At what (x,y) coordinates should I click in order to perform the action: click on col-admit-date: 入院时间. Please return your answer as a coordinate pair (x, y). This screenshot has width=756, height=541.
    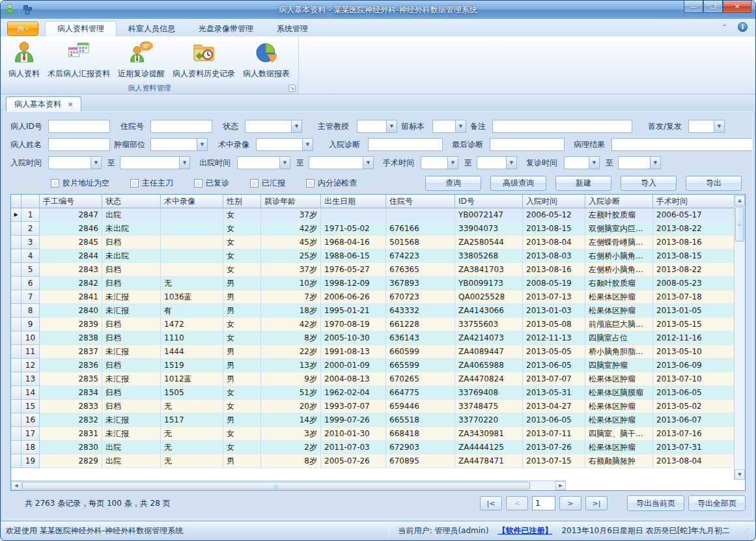
    Looking at the image, I should click on (554, 202).